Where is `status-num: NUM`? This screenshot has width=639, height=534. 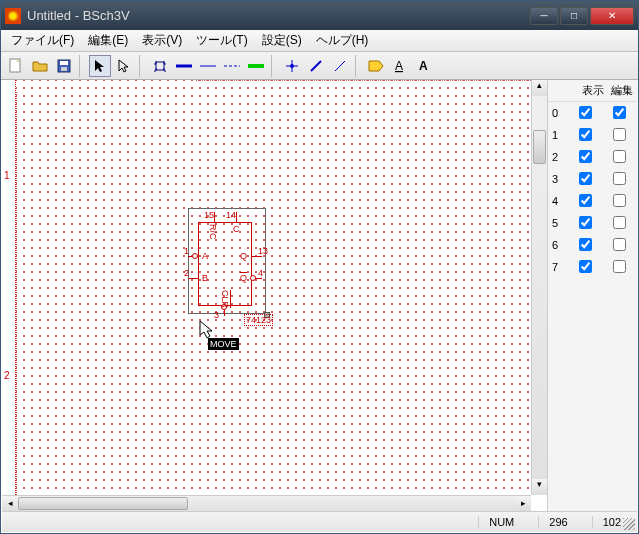
status-num: NUM is located at coordinates (501, 522).